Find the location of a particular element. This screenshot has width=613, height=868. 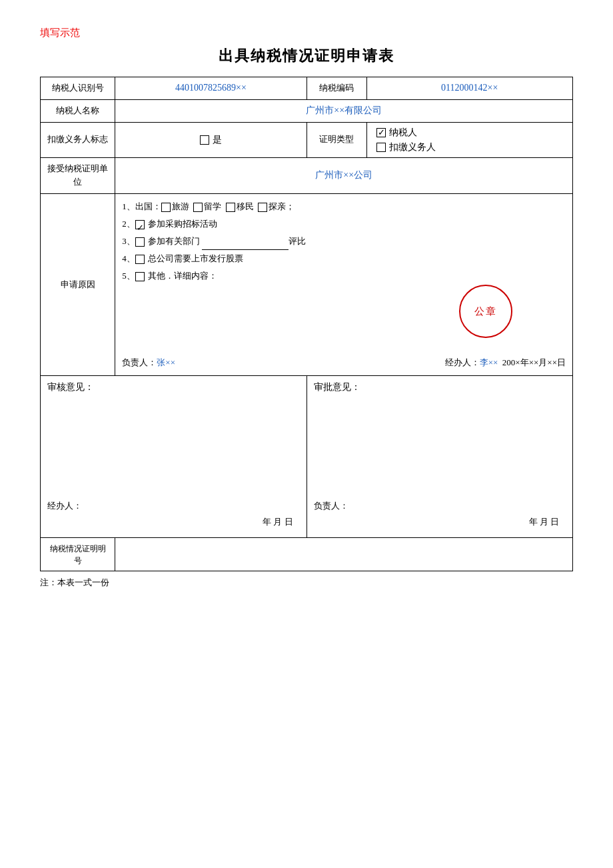

review-date-left: 年 月 日 is located at coordinates (173, 522).